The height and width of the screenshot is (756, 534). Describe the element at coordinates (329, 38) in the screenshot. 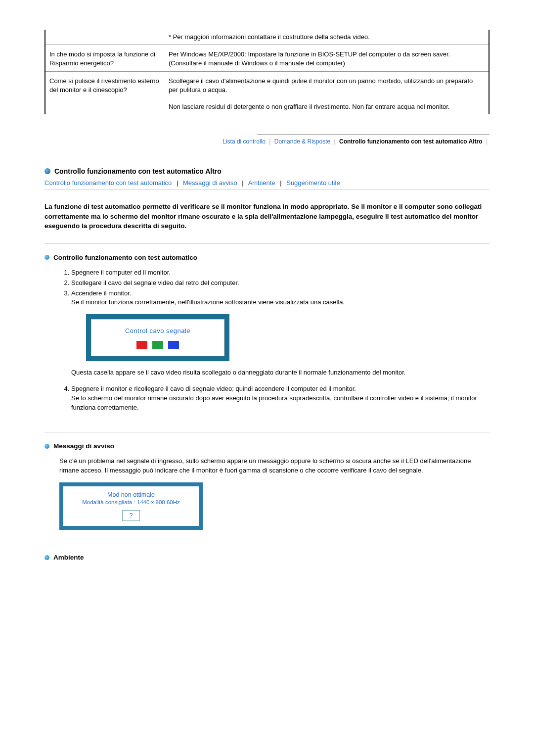

I see `table-note: * Per maggiori informazioni contattare i…` at that location.